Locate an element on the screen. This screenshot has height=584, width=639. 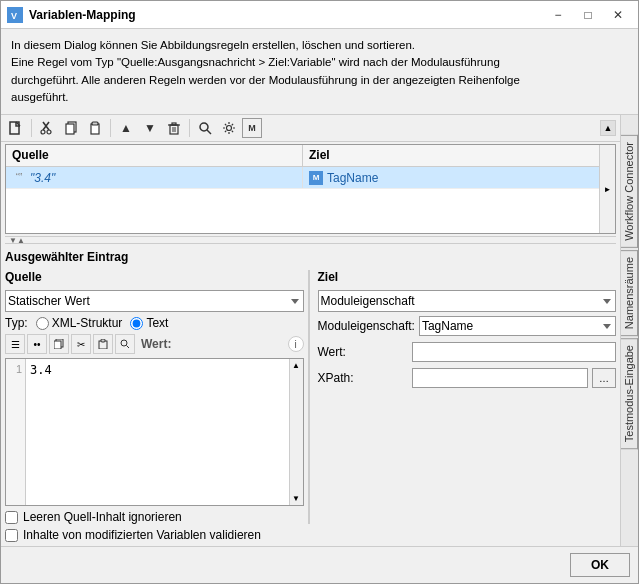
desc-line2: Eine Regel vom Typ "Quelle:Ausgangsnachr… is located at coordinates (320, 62).